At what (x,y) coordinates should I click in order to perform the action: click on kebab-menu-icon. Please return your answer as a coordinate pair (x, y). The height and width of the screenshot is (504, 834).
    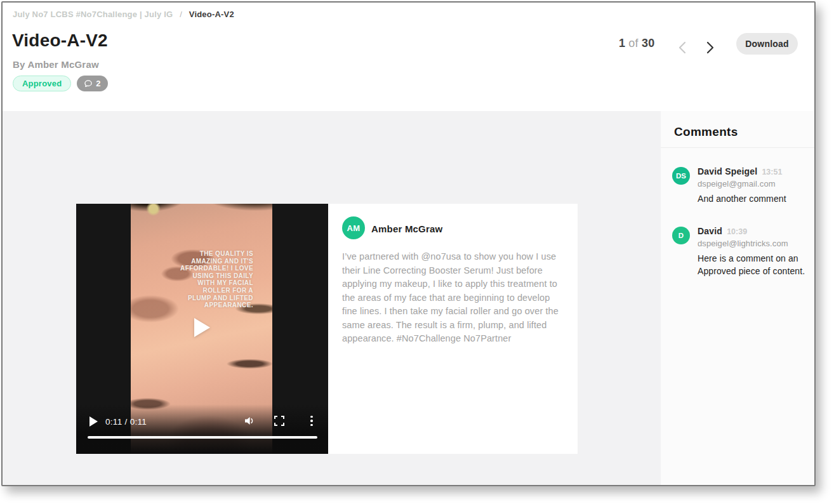
    Looking at the image, I should click on (312, 421).